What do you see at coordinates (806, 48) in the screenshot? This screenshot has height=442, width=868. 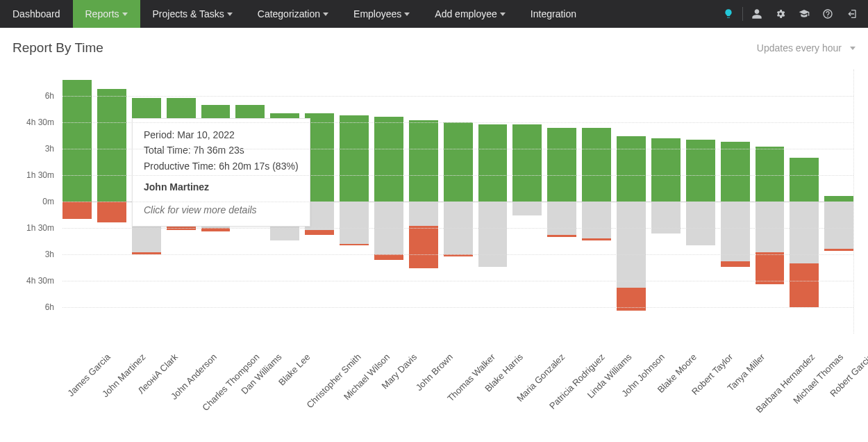 I see `updates-toggle: Updates every hour` at bounding box center [806, 48].